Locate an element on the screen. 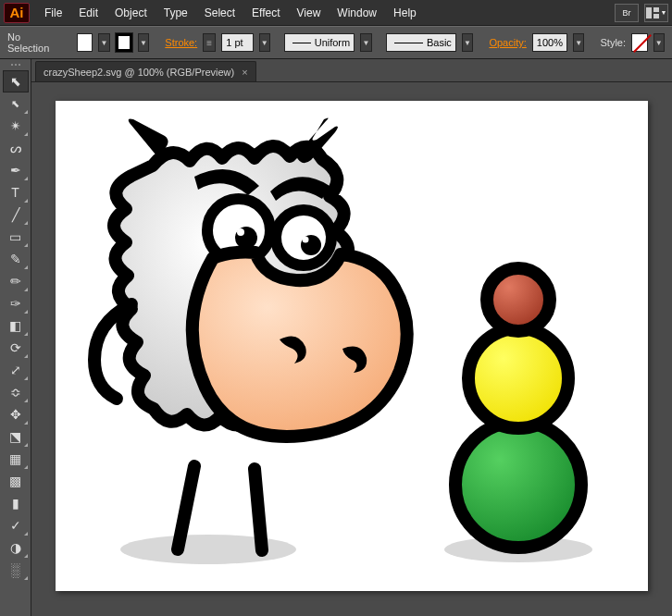  grid-icon is located at coordinates (653, 13).